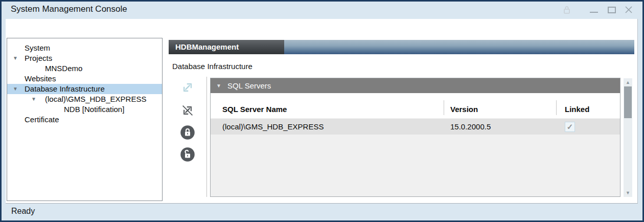 The width and height of the screenshot is (644, 222). What do you see at coordinates (628, 138) in the screenshot?
I see `vertical-scrollbar: ▲ ▼` at bounding box center [628, 138].